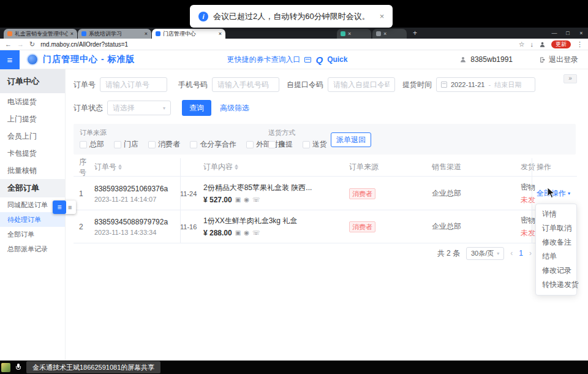 The height and width of the screenshot is (374, 588). Describe the element at coordinates (276, 167) in the screenshot. I see `column-order-content: 订单内容` at that location.